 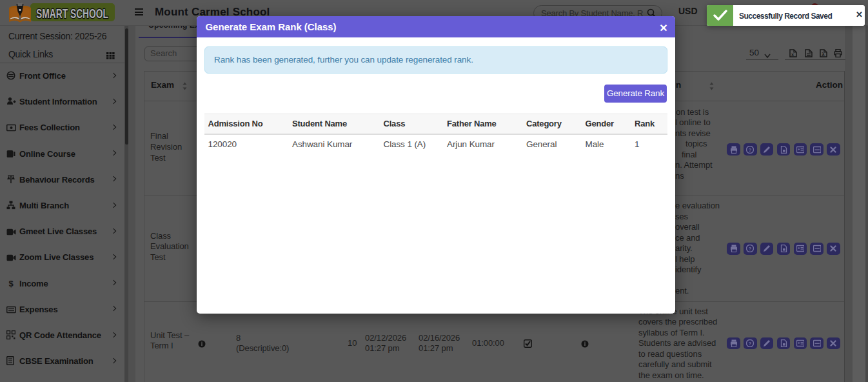 What do you see at coordinates (823, 54) in the screenshot?
I see `svg-text: λ` at bounding box center [823, 54].